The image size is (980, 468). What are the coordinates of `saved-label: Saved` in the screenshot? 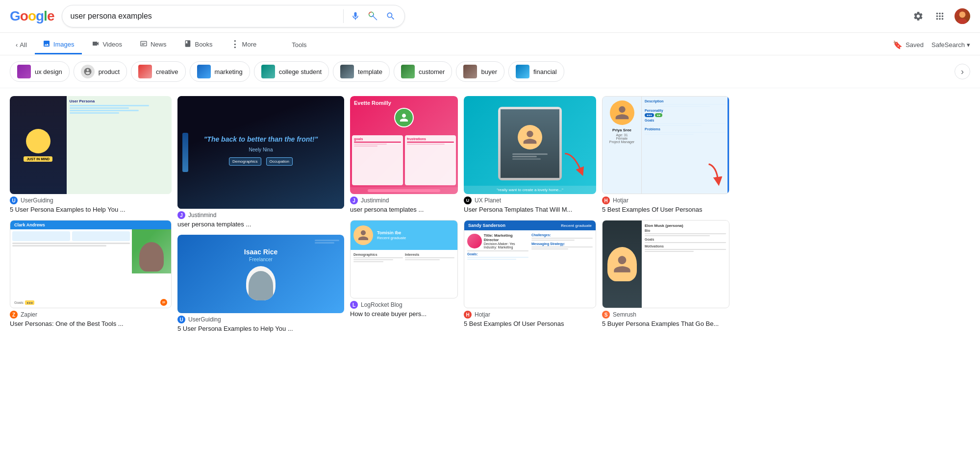 It's located at (915, 45).